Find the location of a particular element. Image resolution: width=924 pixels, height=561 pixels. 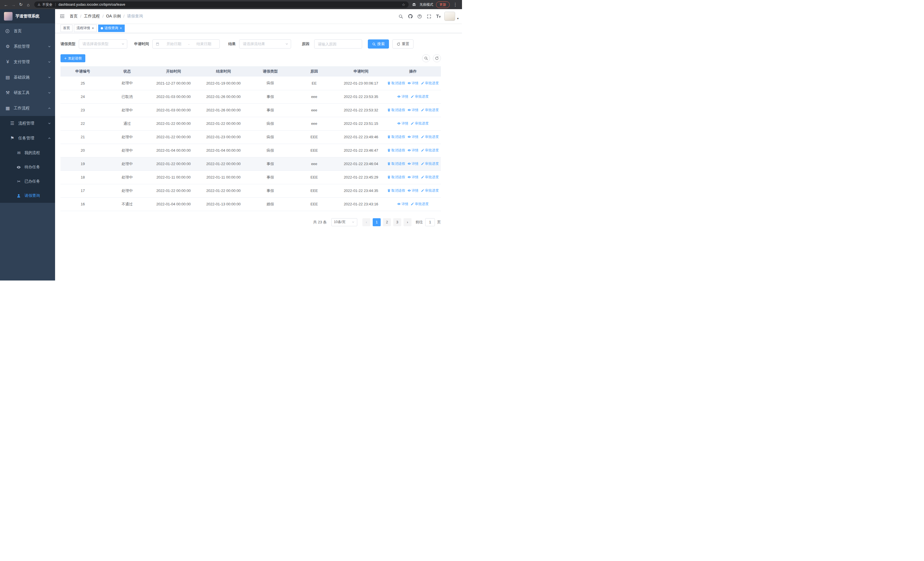

bookmark-star-icon: ☆ is located at coordinates (404, 5).